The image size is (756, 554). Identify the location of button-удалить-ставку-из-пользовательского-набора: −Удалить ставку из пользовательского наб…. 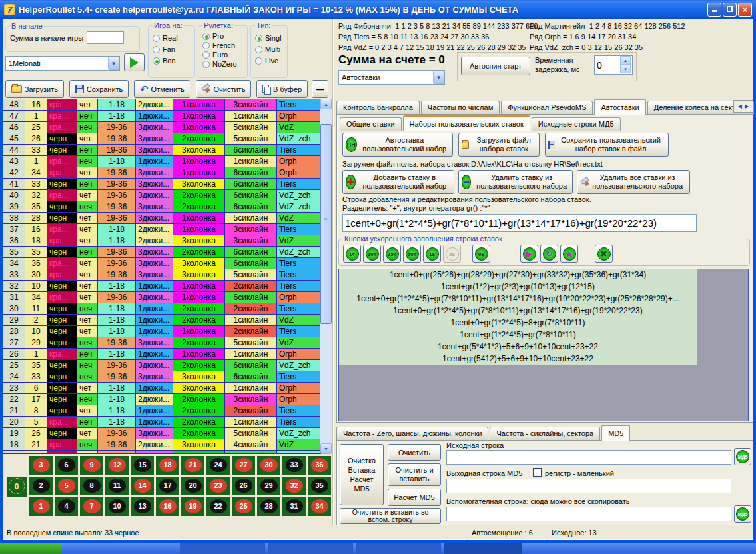
(516, 182).